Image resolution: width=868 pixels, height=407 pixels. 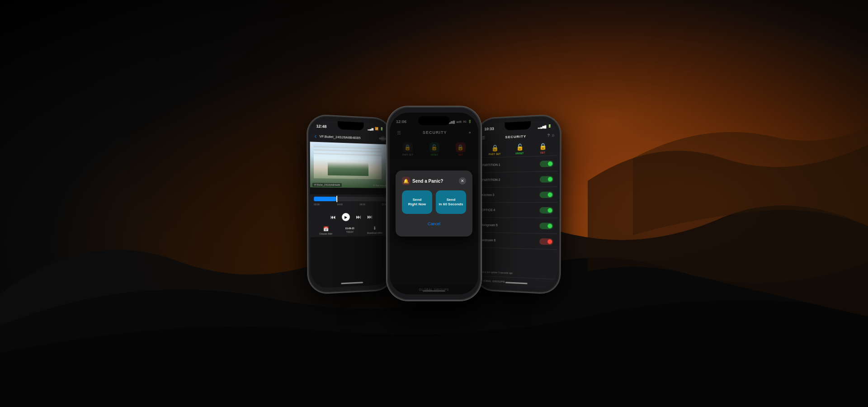 What do you see at coordinates (322, 127) in the screenshot?
I see `left-time: 12:48` at bounding box center [322, 127].